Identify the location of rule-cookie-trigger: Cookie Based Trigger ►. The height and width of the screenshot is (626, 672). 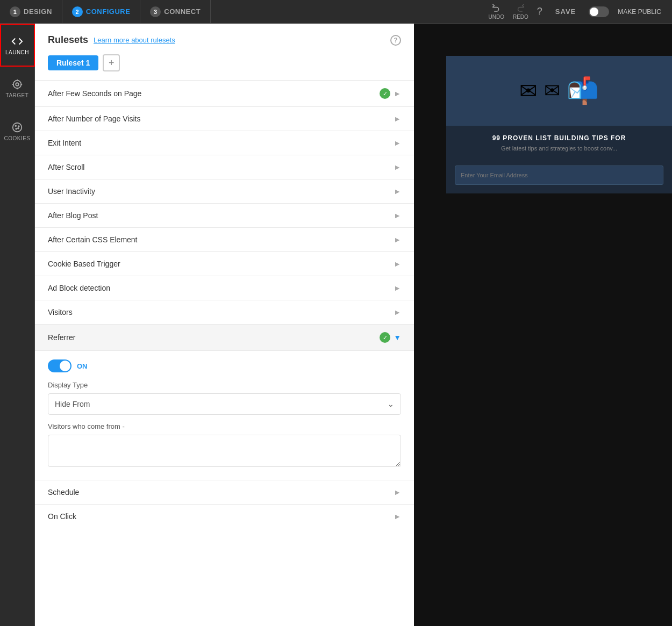
(225, 263).